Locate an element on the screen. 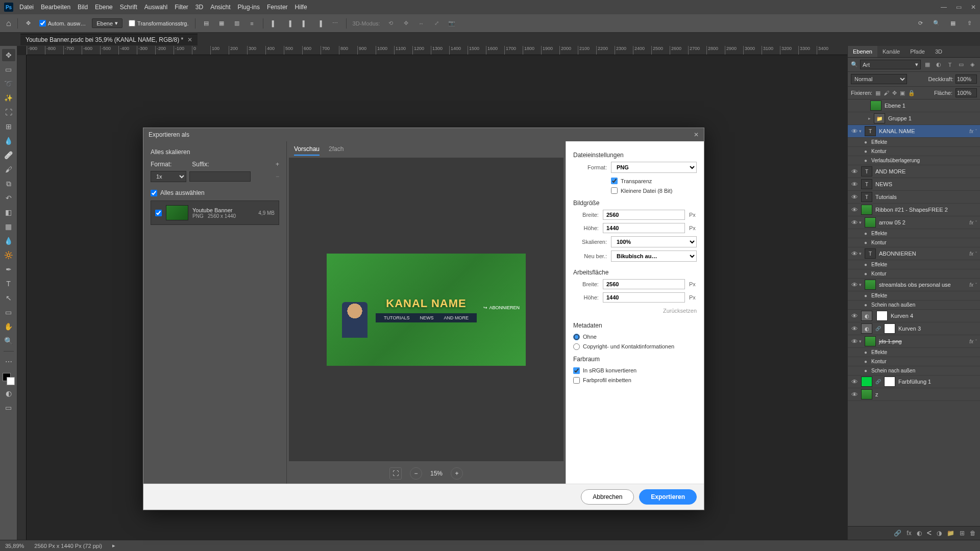  share-icon: ⇧ is located at coordinates (969, 23).